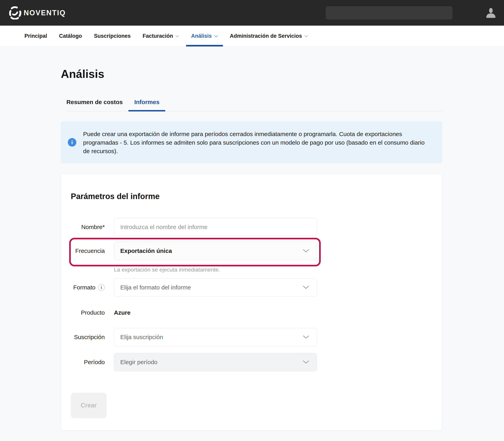 The image size is (504, 441). Describe the element at coordinates (147, 102) in the screenshot. I see `tab-informes: Informes` at that location.